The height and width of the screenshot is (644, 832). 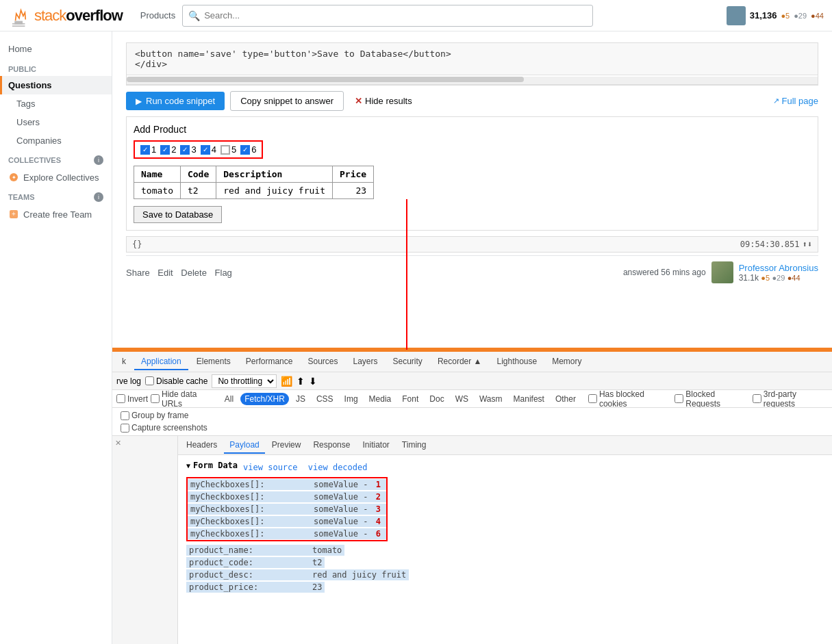 I want to click on capture-screenshots-filter: Capture screenshots, so click(x=164, y=428).